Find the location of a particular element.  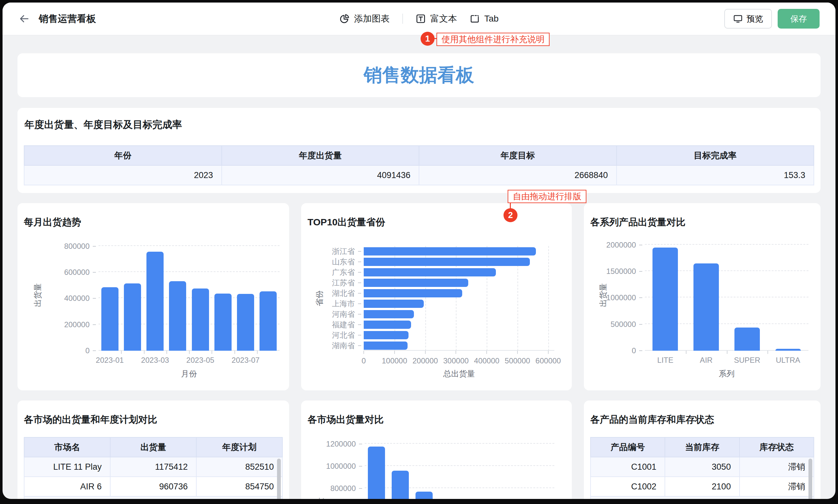

column-header: 年度出货量 is located at coordinates (320, 156).